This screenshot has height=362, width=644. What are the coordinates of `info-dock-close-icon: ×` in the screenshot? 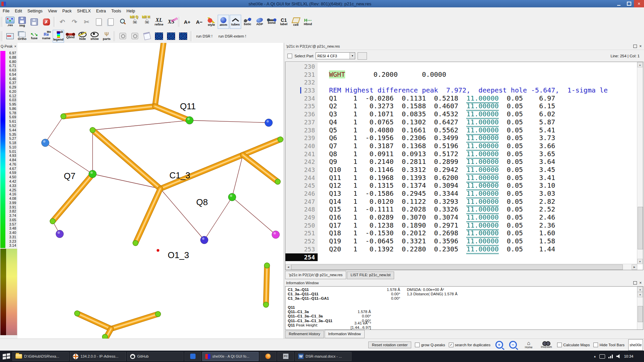 It's located at (641, 283).